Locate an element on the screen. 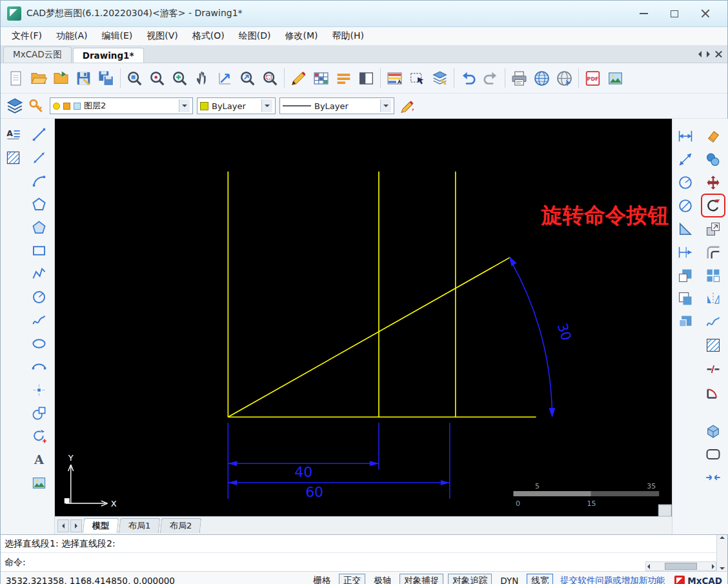 The height and width of the screenshot is (584, 728). draworder-back-button is located at coordinates (685, 298).